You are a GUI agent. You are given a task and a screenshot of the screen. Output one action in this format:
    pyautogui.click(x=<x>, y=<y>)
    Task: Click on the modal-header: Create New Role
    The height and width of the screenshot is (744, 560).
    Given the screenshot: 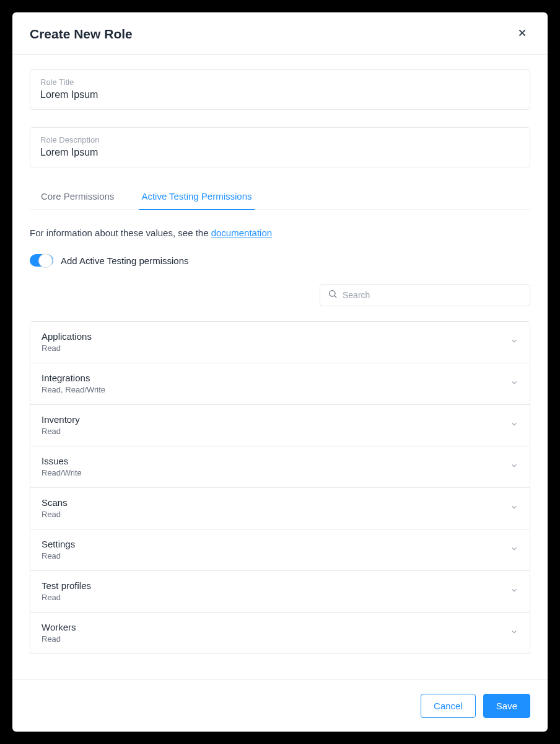 What is the action you would take?
    pyautogui.click(x=280, y=33)
    